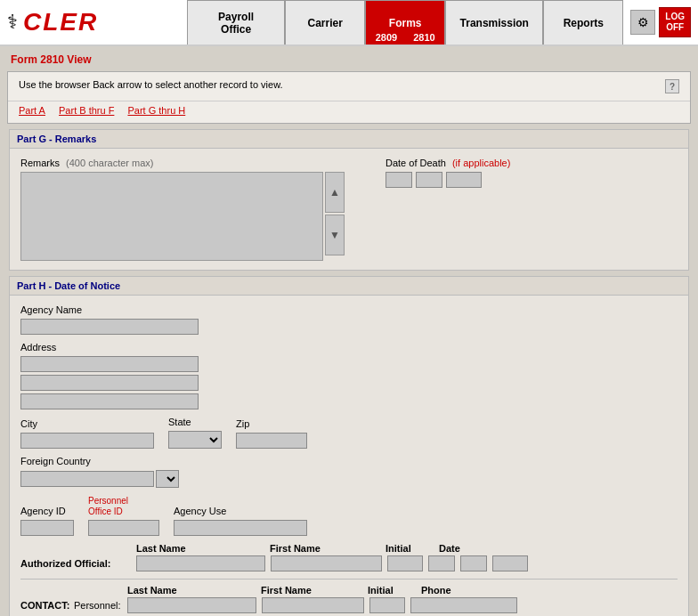 Image resolution: width=698 pixels, height=616 pixels. Describe the element at coordinates (405, 22) in the screenshot. I see `tab-forms: Forms 2809 2810` at that location.